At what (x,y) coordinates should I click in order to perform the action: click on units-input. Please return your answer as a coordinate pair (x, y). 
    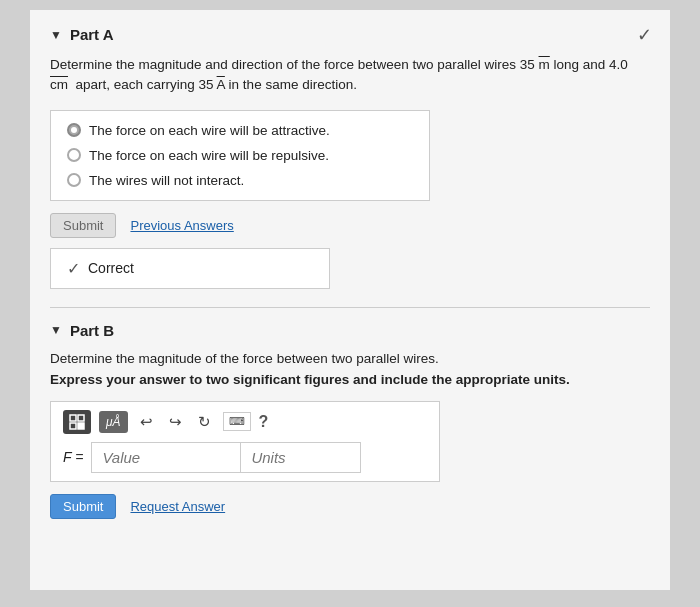
    Looking at the image, I should click on (301, 458).